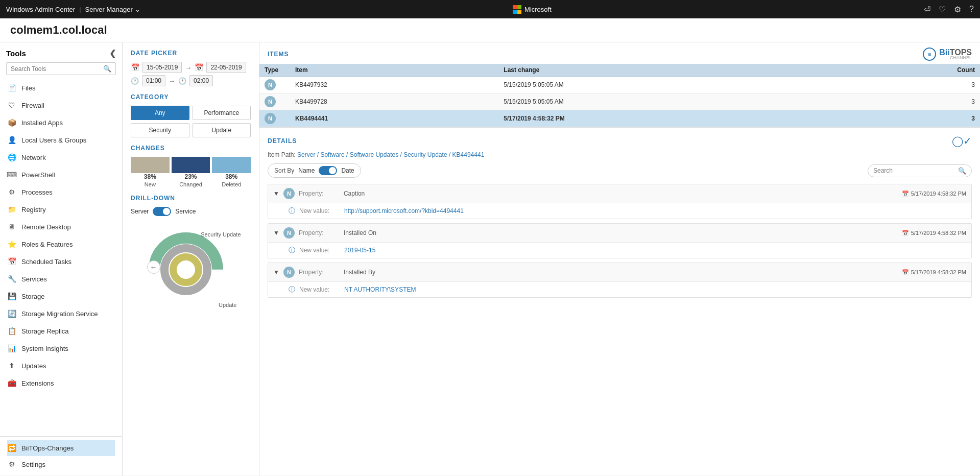 This screenshot has width=980, height=476. I want to click on server-manager-link: Server Manager ⌄, so click(113, 9).